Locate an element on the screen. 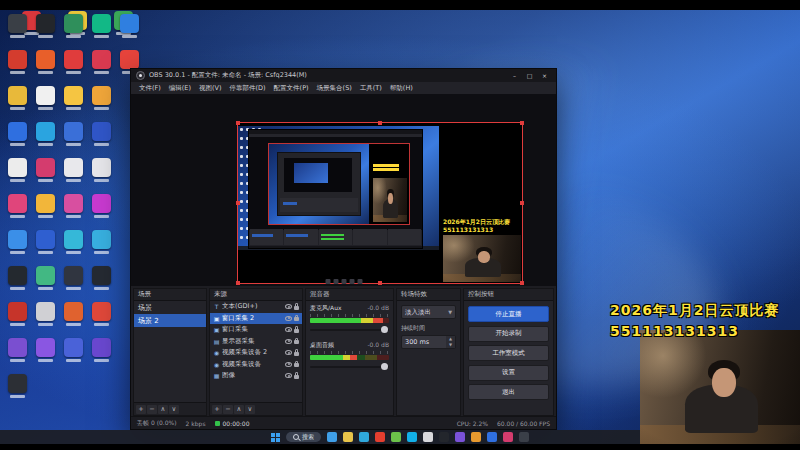 This screenshot has width=800, height=450. transition-select: 淡入淡出 ▼ is located at coordinates (428, 312).